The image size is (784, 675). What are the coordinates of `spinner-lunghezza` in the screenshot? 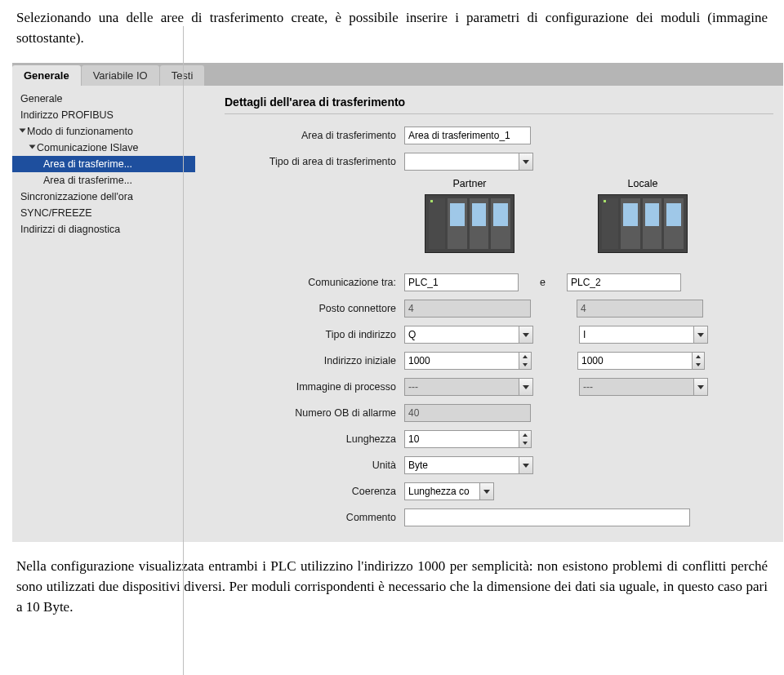 It's located at (468, 439).